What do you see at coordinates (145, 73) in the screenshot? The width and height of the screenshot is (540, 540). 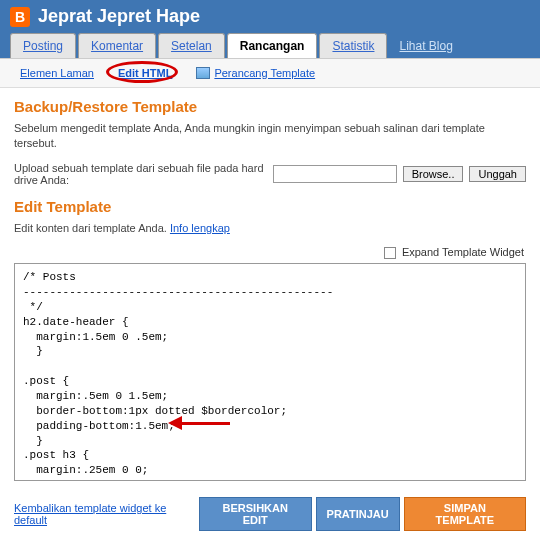 I see `subtab-edit-html-label: Edit HTML` at bounding box center [145, 73].